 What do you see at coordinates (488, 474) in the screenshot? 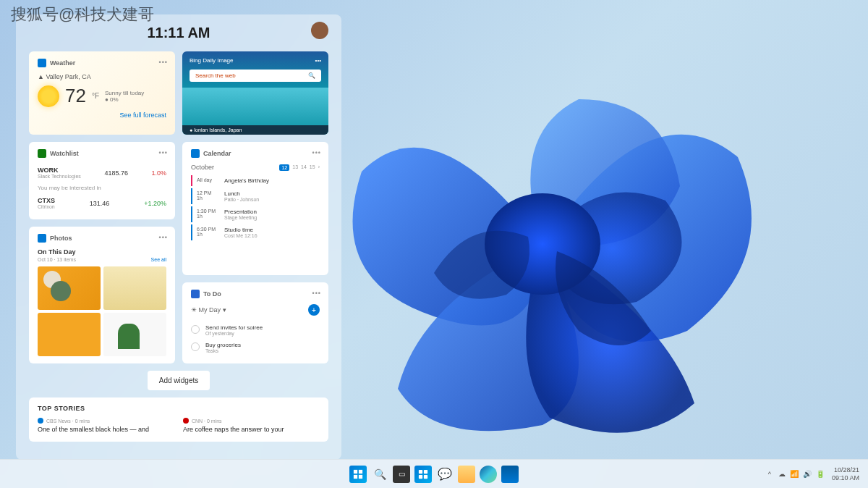
I see `edge-button` at bounding box center [488, 474].